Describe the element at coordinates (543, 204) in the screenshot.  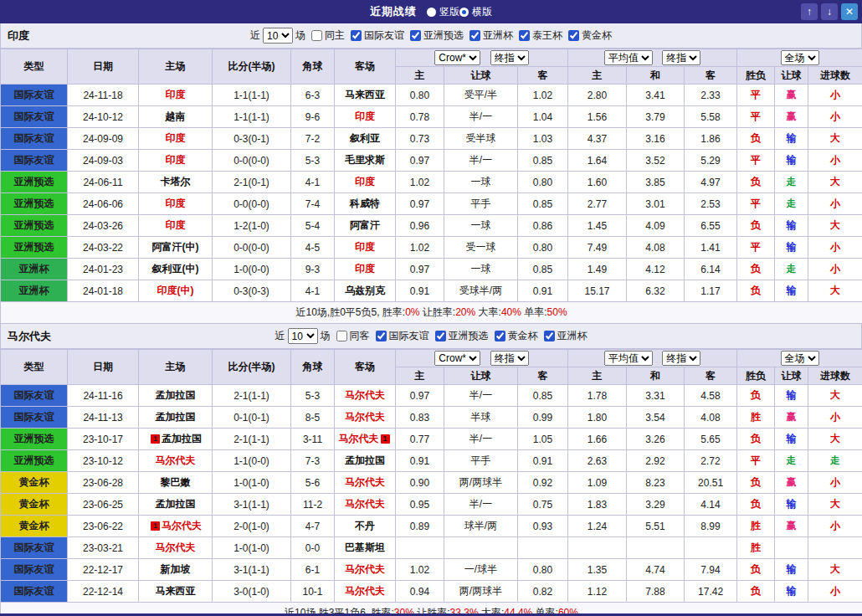
I see `handicap-away-odds-cell: 0.85` at that location.